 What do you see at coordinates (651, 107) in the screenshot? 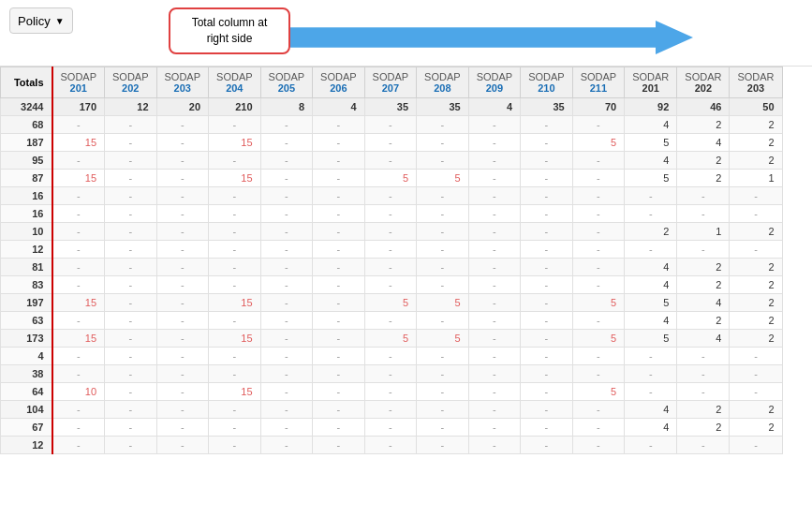
I see `totals-row-cell: 92` at bounding box center [651, 107].